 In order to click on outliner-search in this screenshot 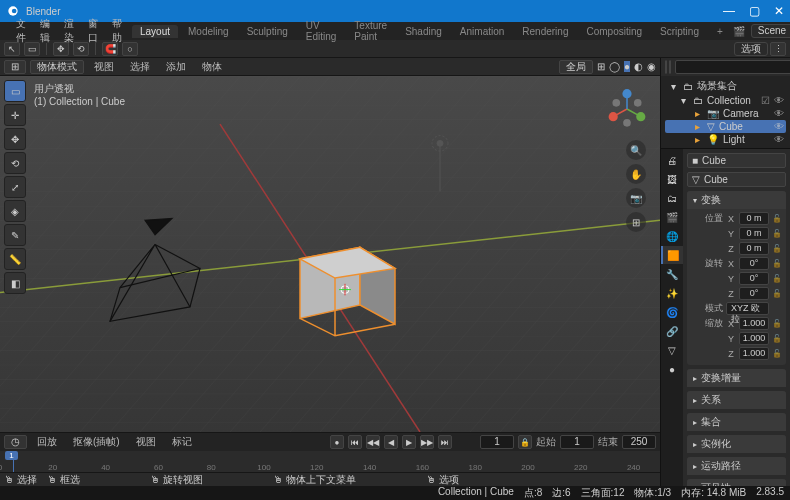, I will do `click(732, 67)`.